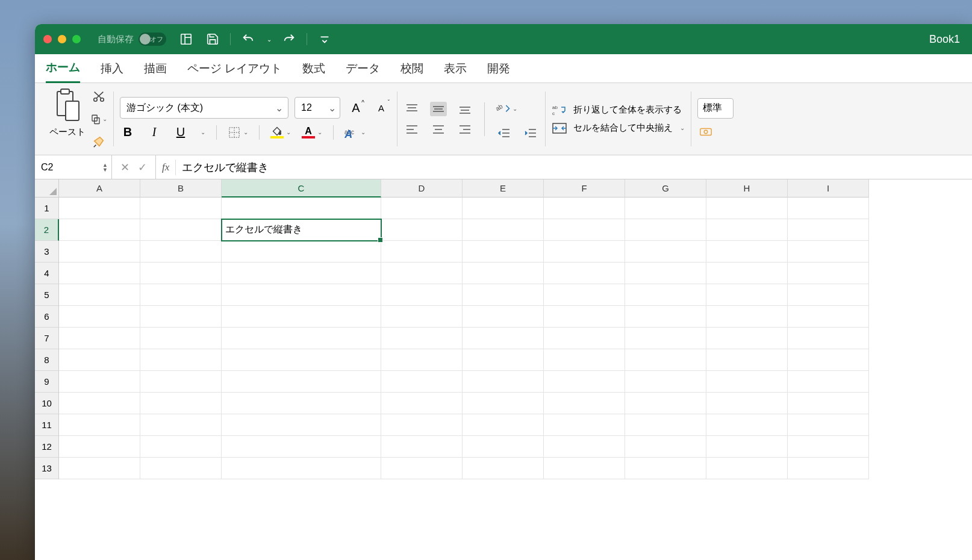 This screenshot has height=560, width=972. What do you see at coordinates (503, 425) in the screenshot?
I see `cell-E11` at bounding box center [503, 425].